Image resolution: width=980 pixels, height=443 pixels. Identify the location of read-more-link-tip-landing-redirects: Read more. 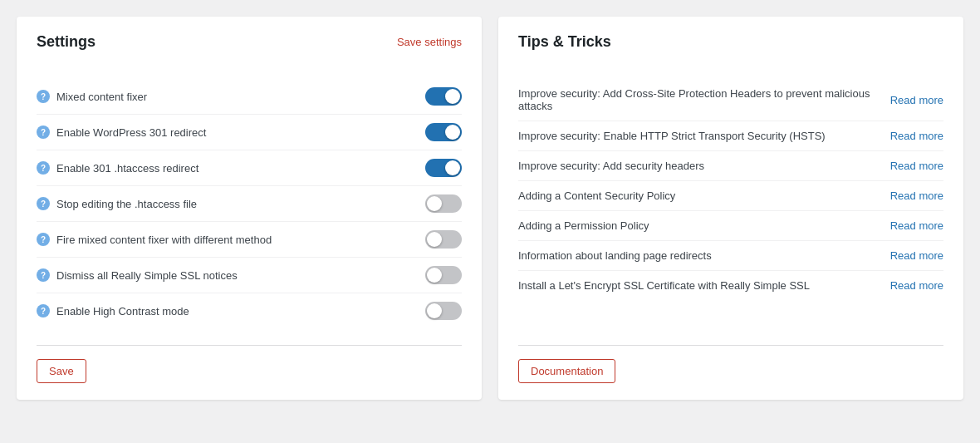
(917, 256).